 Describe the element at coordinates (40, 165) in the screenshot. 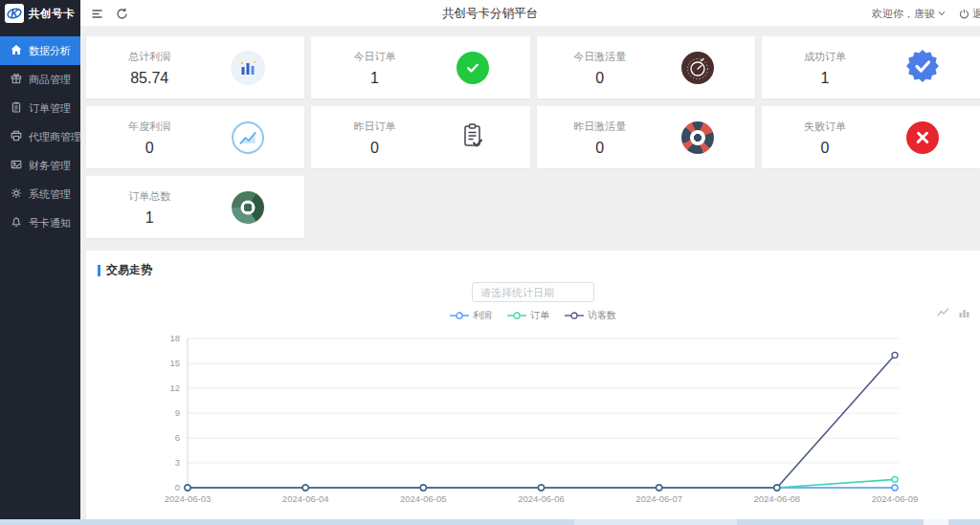

I see `sidebar-item-finance: 财务管理` at that location.